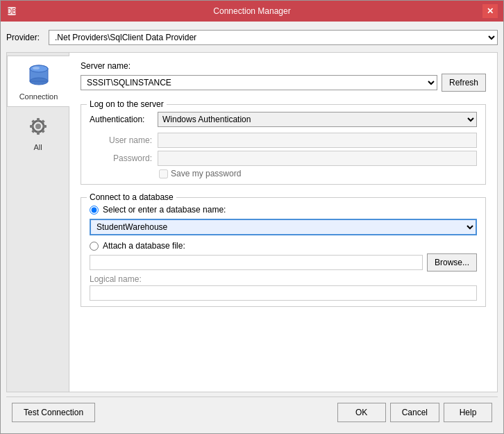 The height and width of the screenshot is (434, 504). I want to click on attach-db-row: Attach a database file:, so click(283, 246).